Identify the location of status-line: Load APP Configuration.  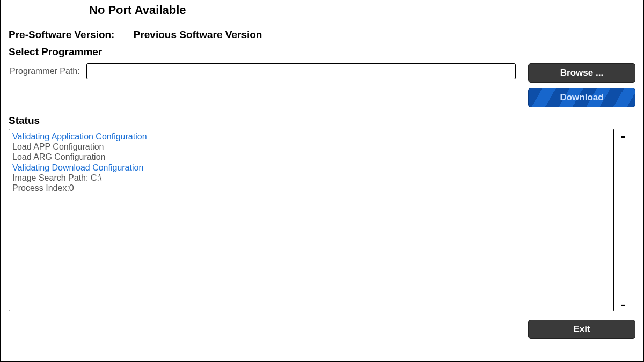
(311, 147).